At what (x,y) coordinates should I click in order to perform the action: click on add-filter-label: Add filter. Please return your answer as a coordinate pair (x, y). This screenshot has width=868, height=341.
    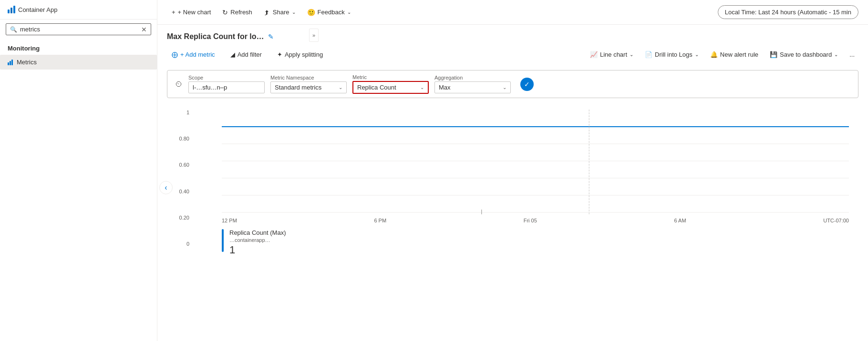
    Looking at the image, I should click on (250, 54).